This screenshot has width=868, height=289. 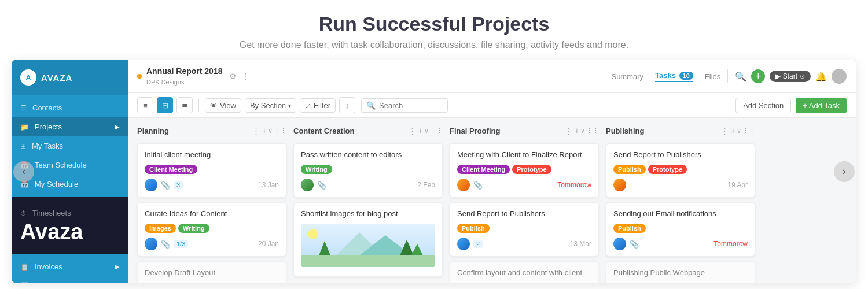 I want to click on card-initial-meeting: Initial client meeting Client Meeting 📎 …, so click(x=212, y=171).